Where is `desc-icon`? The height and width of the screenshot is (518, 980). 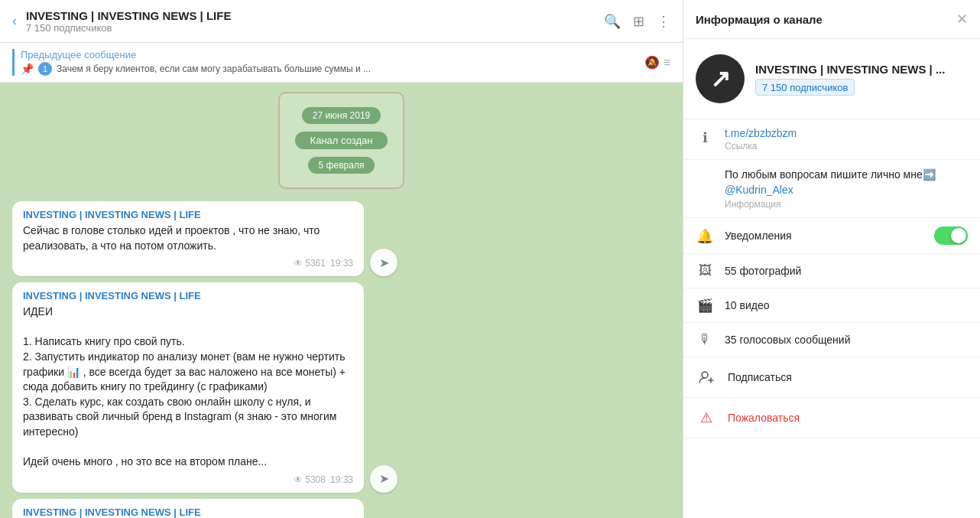 desc-icon is located at coordinates (705, 178).